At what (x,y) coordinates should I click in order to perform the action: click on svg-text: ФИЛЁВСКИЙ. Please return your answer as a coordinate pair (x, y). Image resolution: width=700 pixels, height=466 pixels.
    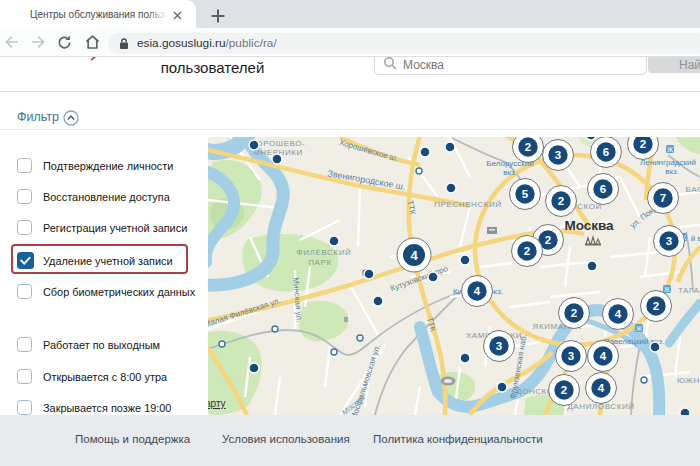
    Looking at the image, I should click on (324, 252).